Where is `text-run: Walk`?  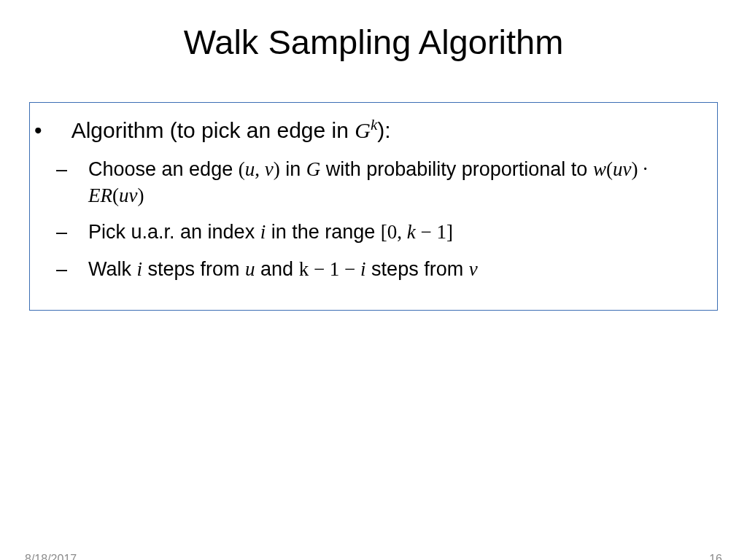 text-run: Walk is located at coordinates (112, 269).